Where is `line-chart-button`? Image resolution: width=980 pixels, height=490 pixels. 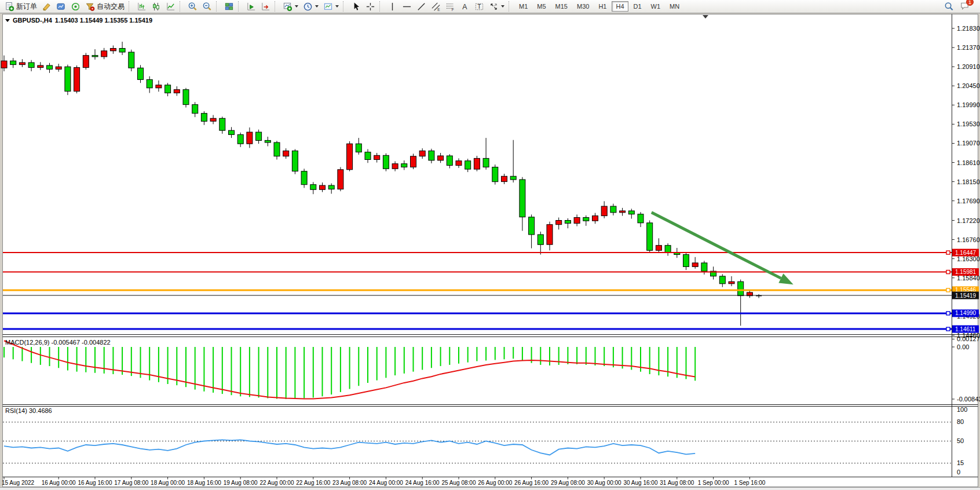 line-chart-button is located at coordinates (170, 7).